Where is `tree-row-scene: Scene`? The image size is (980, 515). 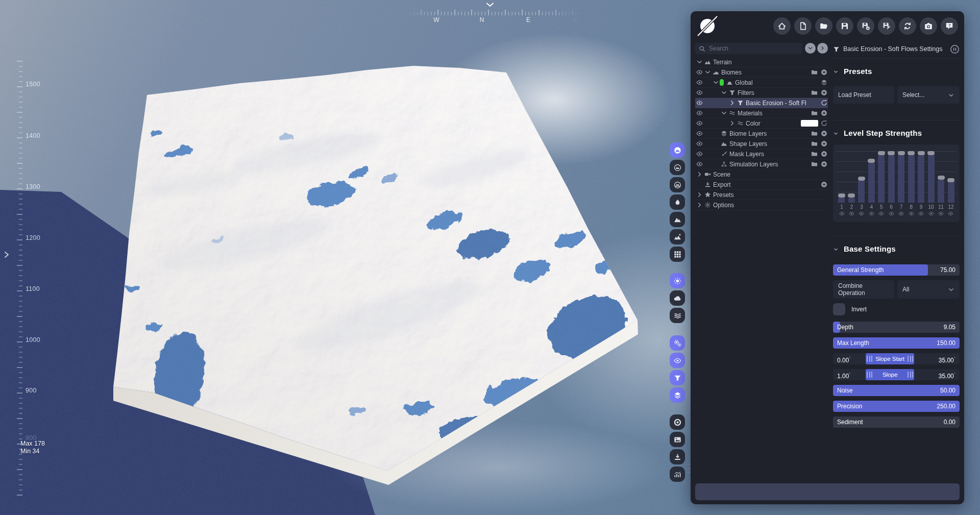
tree-row-scene: Scene is located at coordinates (762, 175).